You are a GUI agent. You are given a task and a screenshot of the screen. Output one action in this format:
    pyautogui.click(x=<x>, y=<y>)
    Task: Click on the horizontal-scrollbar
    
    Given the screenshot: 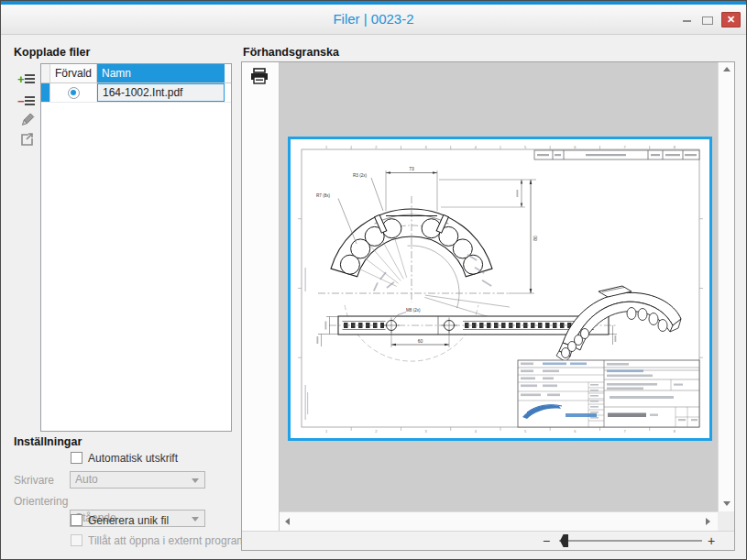 What is the action you would take?
    pyautogui.click(x=499, y=521)
    